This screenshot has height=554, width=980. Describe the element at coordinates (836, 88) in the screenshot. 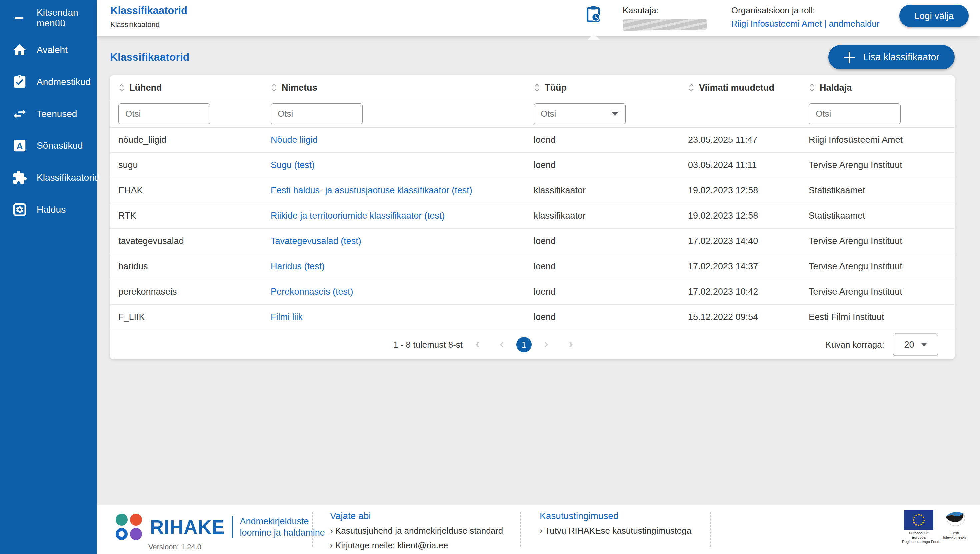

I see `column-label: Haldaja` at that location.